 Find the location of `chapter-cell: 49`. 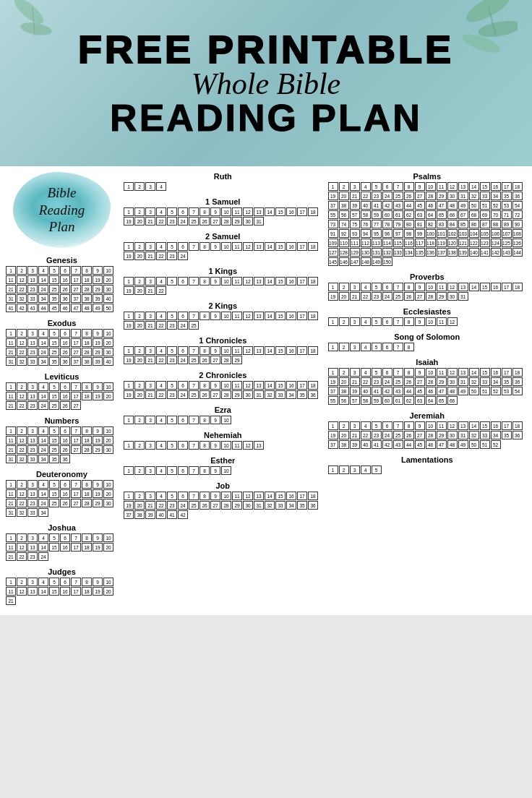

chapter-cell: 49 is located at coordinates (463, 391).